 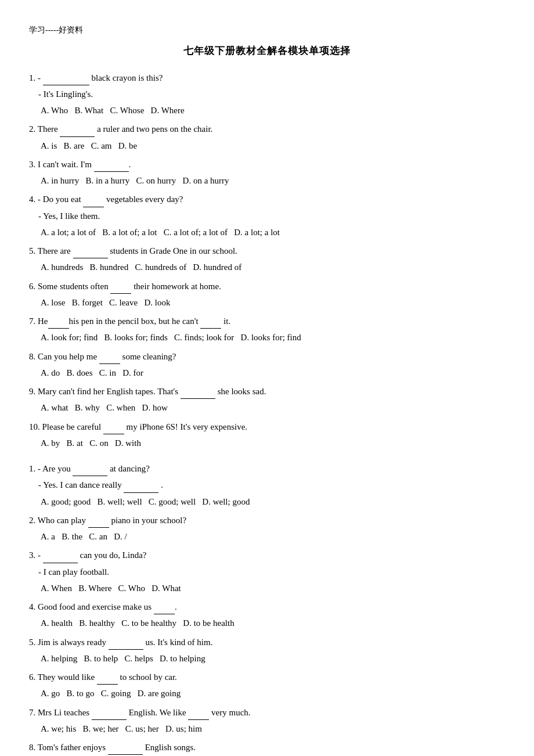 I want to click on s2-question-5: 5. Jim is always ready us. It's kind of …, so click(x=267, y=650).